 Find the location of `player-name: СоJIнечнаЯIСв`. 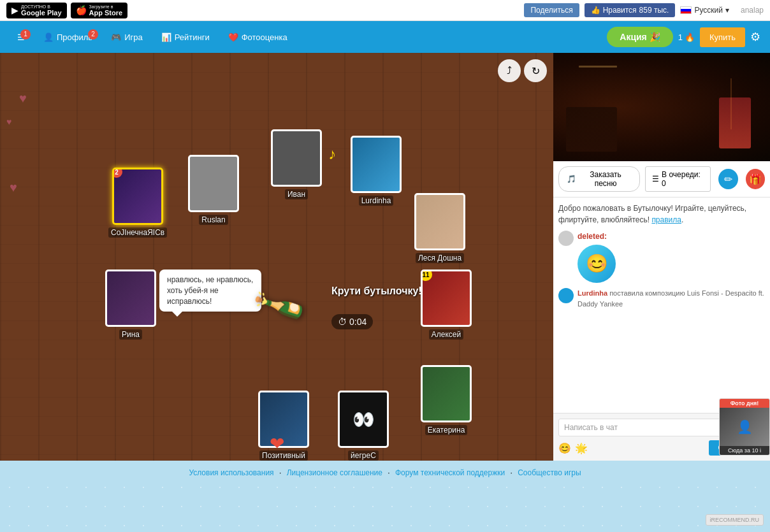

player-name: СоJIнечнаЯIСв is located at coordinates (138, 233).